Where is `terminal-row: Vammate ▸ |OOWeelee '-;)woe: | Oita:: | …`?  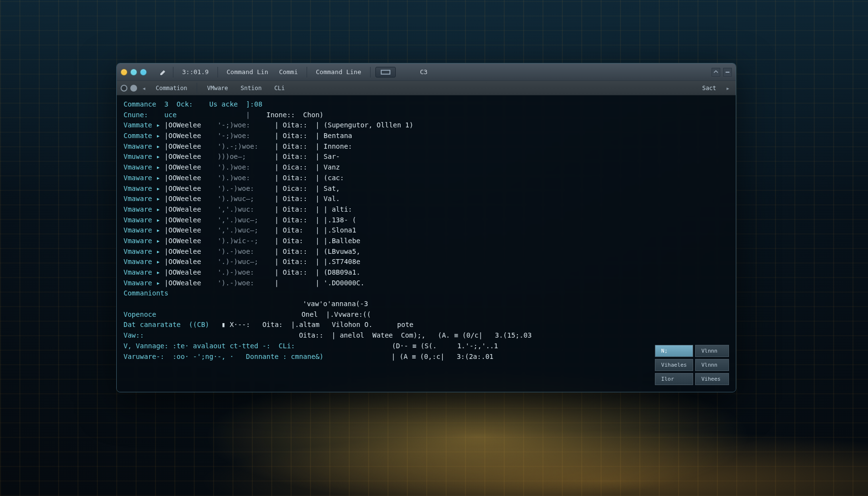
terminal-row: Vammate ▸ |OOWeelee '-;)woe: | Oita:: | … is located at coordinates (426, 125).